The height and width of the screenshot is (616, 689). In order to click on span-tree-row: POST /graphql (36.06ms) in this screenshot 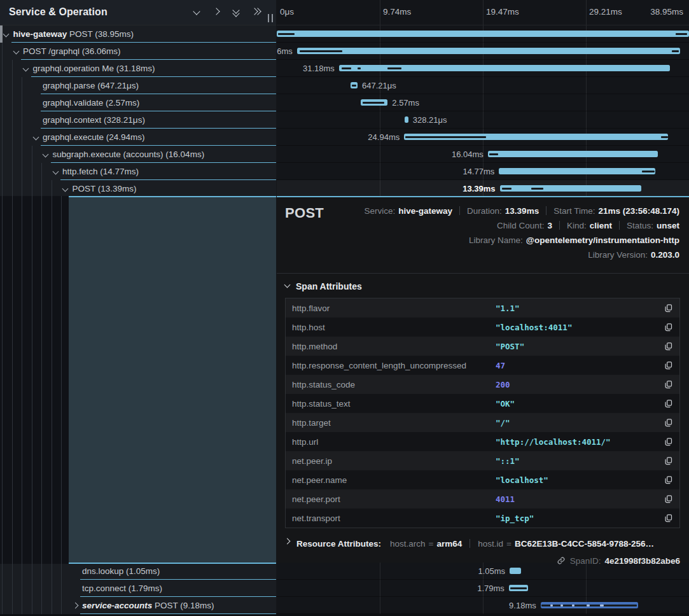, I will do `click(138, 51)`.